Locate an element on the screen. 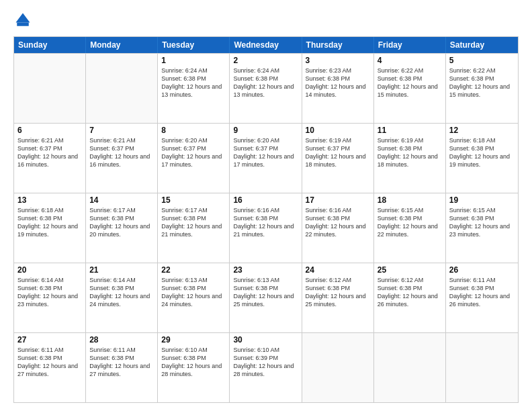 The width and height of the screenshot is (532, 411). logo is located at coordinates (24, 20).